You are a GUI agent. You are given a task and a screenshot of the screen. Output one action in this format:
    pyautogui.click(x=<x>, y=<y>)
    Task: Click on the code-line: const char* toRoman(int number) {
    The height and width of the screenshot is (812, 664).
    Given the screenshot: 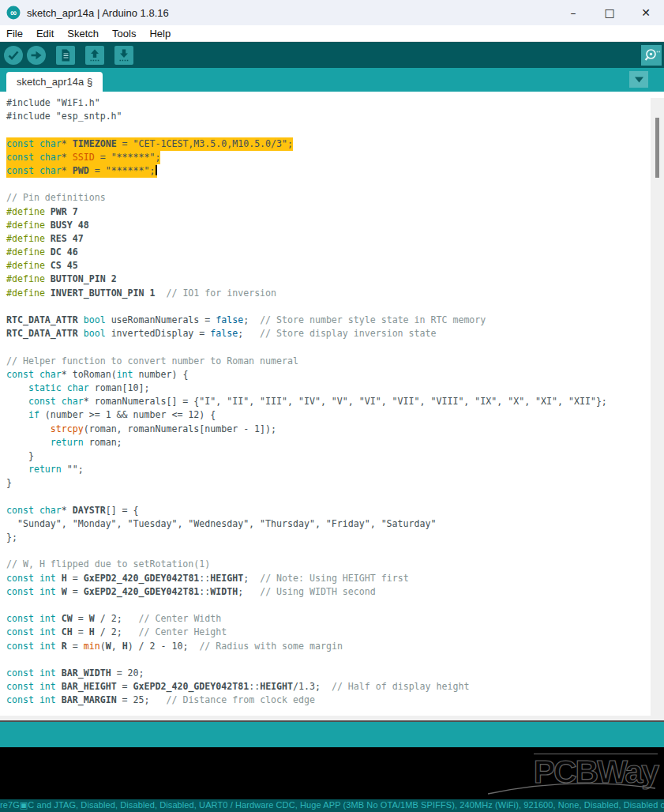 What is the action you would take?
    pyautogui.click(x=306, y=374)
    